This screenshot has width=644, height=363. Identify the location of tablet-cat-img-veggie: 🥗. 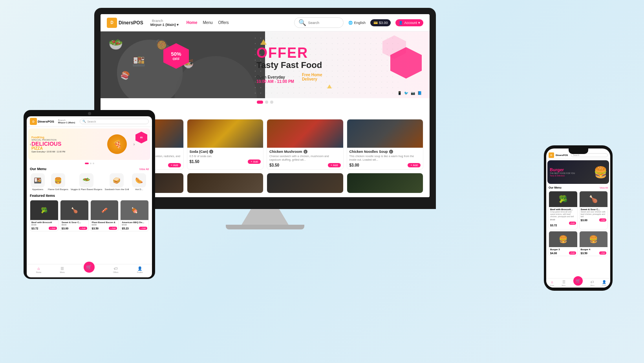
(86, 180).